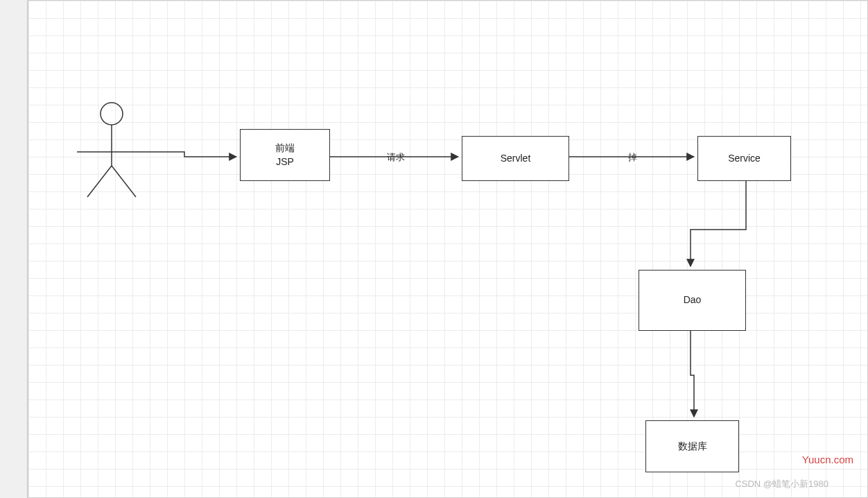 The width and height of the screenshot is (868, 498). I want to click on watermark-red: Yuucn.com, so click(828, 459).